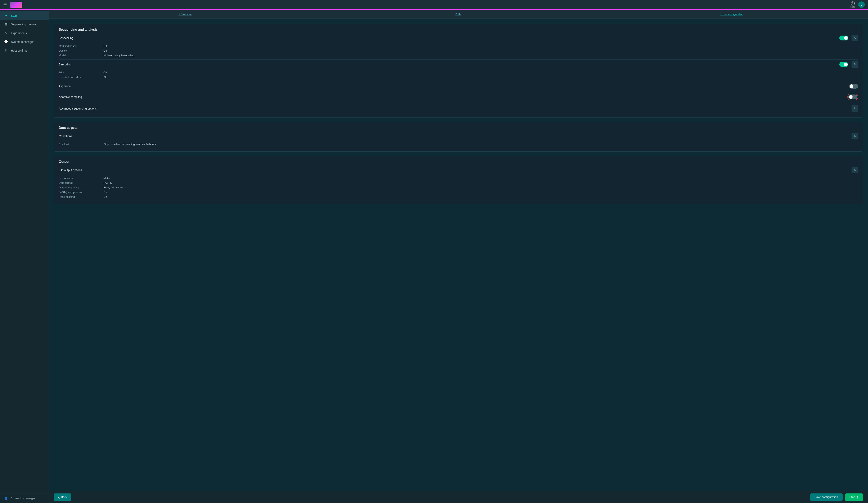  Describe the element at coordinates (458, 187) in the screenshot. I see `output-frequency-row: Output frequency Every 10 minutes` at that location.